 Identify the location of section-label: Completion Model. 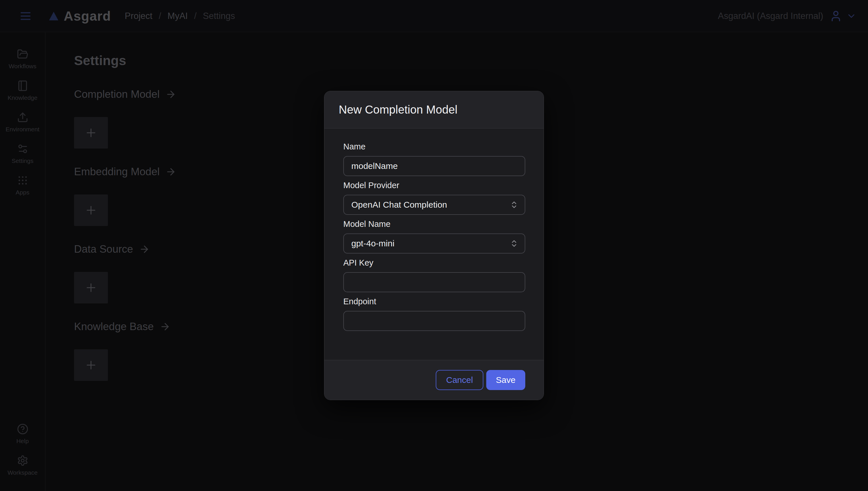
(117, 94).